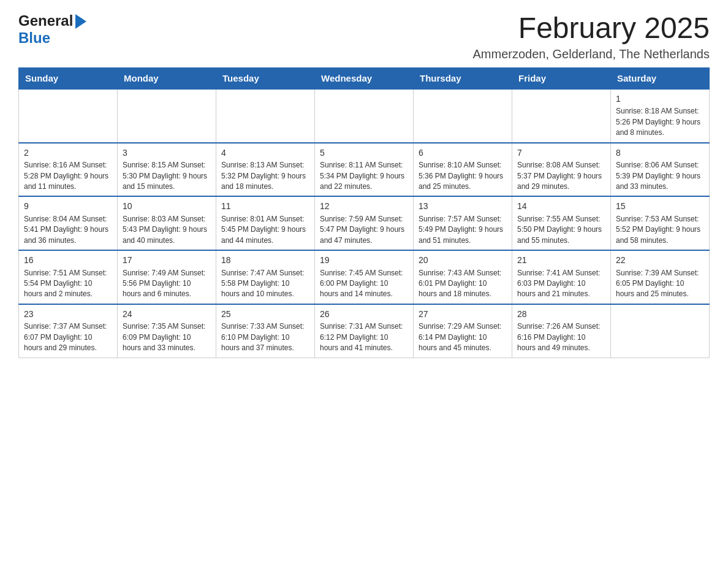 The width and height of the screenshot is (728, 563). Describe the element at coordinates (364, 223) in the screenshot. I see `calendar-cell: 12Sunrise: 7:59 AM Sunset: 5:47 PM Dayli…` at that location.